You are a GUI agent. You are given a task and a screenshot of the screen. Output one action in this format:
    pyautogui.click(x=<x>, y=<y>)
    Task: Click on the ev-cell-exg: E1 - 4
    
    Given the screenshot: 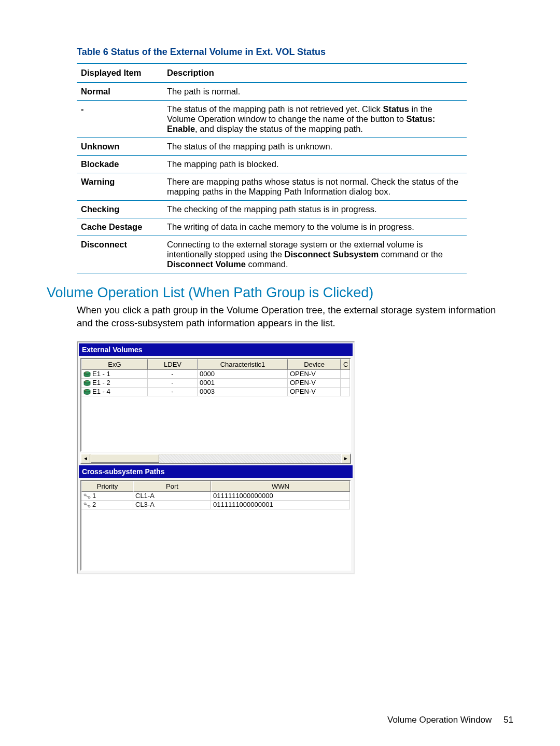 What is the action you would take?
    pyautogui.click(x=115, y=392)
    